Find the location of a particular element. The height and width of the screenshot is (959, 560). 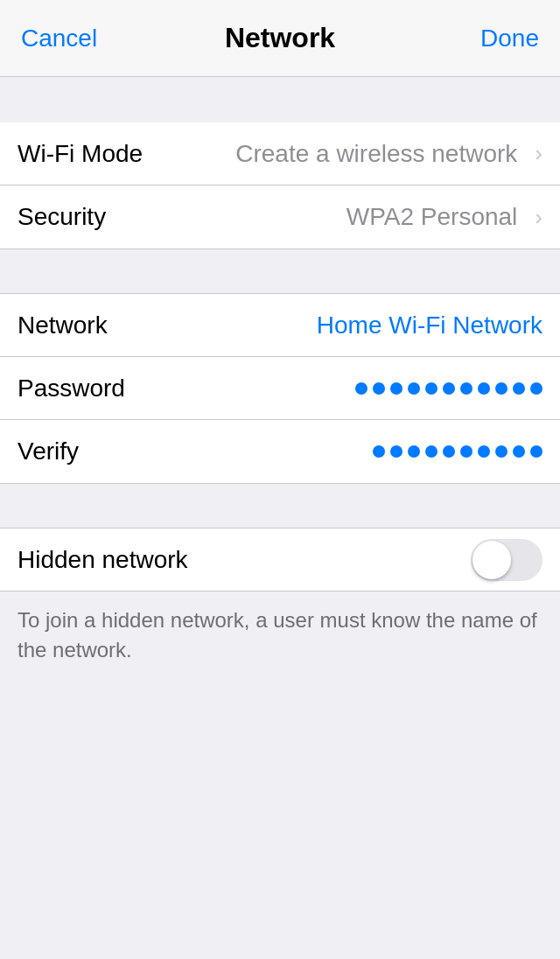

password-dot-row is located at coordinates (449, 388).